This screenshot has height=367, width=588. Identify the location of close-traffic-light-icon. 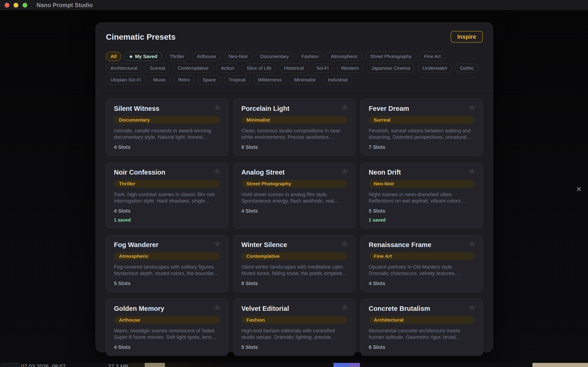
(7, 5).